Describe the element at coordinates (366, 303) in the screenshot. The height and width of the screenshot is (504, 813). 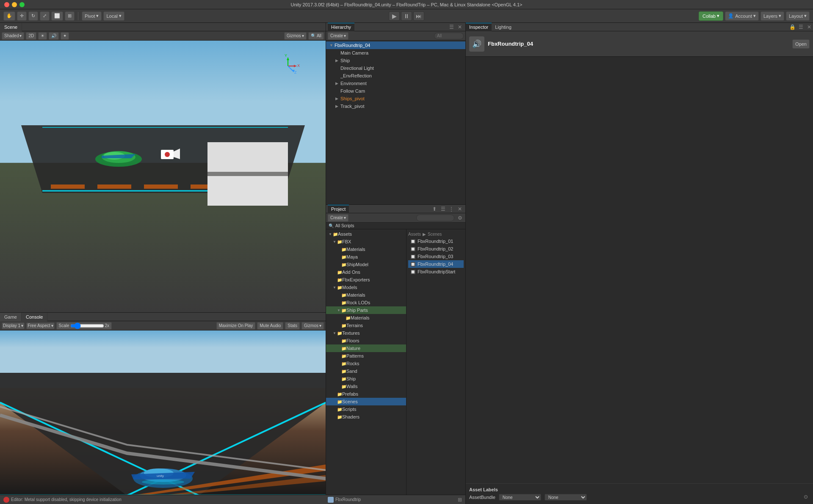
I see `project-tree-item-rocklods: 📁 Rock LODs` at that location.